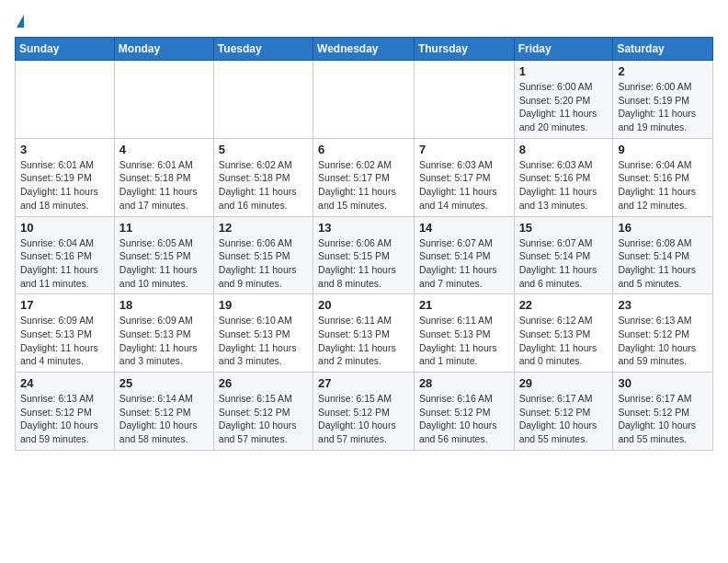 The height and width of the screenshot is (563, 728). I want to click on calendar-header-row: SundayMondayTuesdayWednesdayThursdayFrid…, so click(364, 50).